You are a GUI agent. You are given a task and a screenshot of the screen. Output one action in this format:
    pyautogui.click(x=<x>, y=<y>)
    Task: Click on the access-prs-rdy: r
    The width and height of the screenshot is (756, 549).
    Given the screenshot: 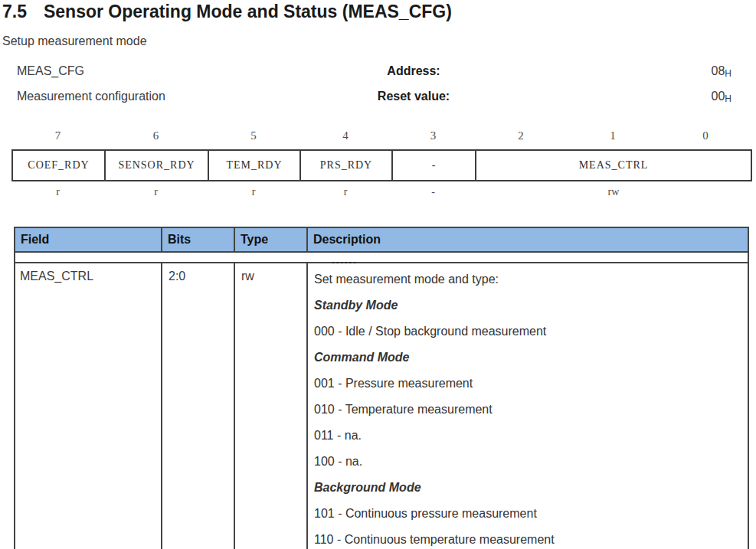 What is the action you would take?
    pyautogui.click(x=345, y=192)
    